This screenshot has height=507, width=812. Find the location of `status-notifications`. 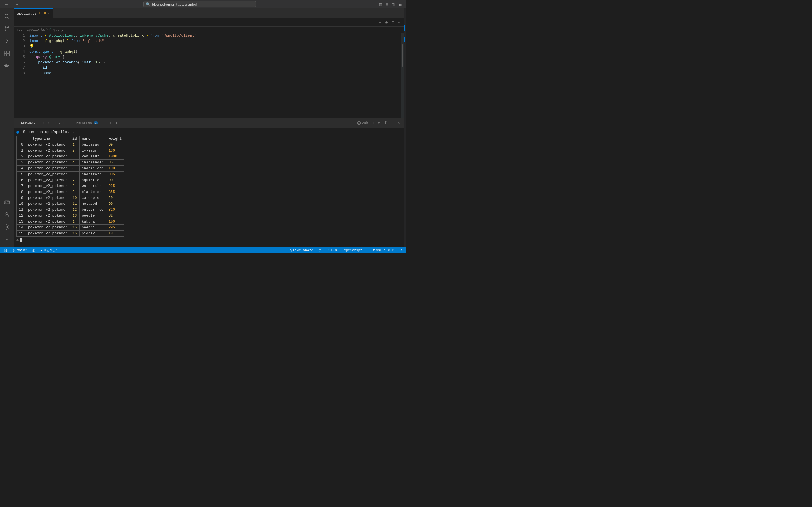

status-notifications is located at coordinates (401, 250).